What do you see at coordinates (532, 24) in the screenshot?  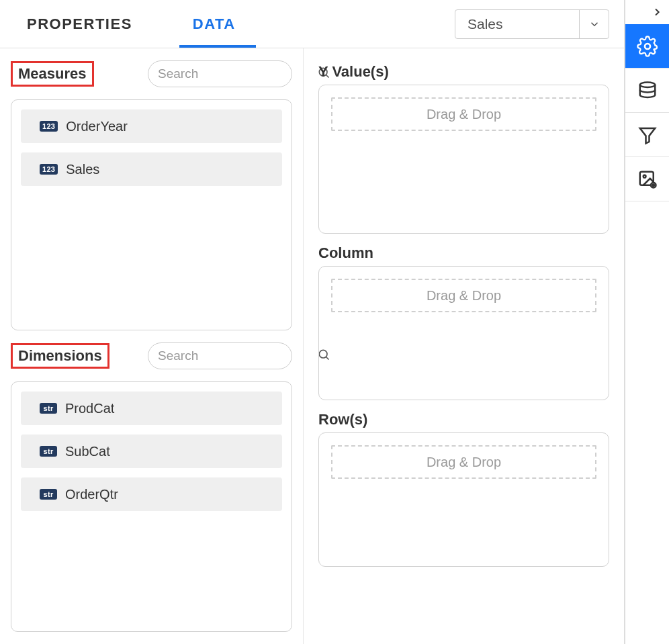 I see `datasource-dropdown: Sales` at bounding box center [532, 24].